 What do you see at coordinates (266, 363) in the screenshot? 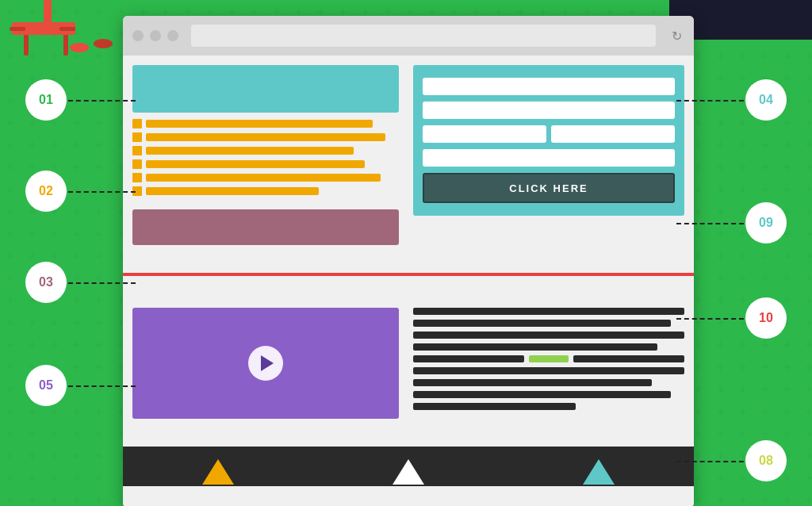
I see `play-button` at bounding box center [266, 363].